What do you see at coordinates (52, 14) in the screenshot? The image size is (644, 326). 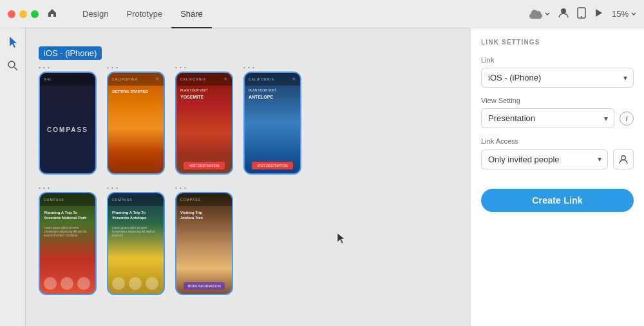 I see `home-icon` at bounding box center [52, 14].